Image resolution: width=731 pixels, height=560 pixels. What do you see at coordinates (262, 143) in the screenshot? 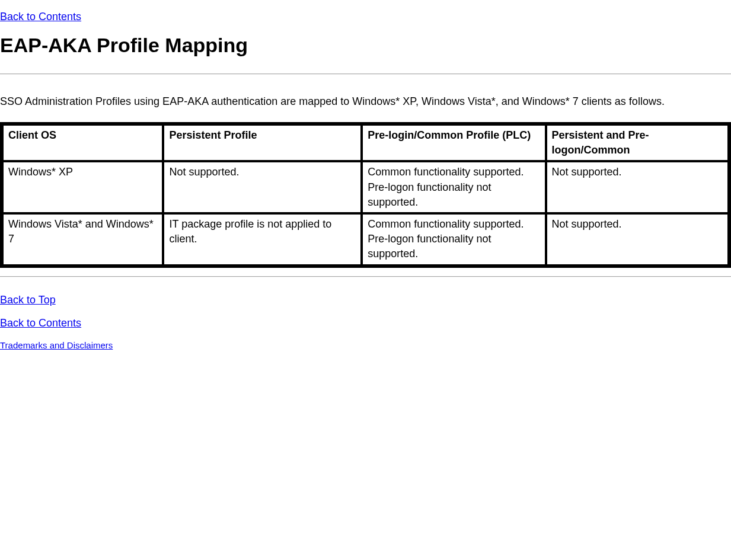
I see `header-persistent-profile: Persistent Profile` at bounding box center [262, 143].